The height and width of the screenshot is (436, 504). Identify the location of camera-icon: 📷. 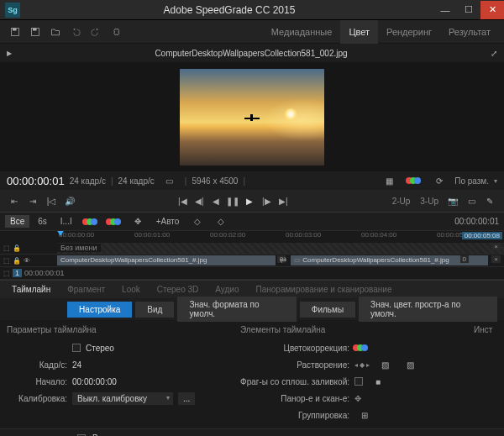
(453, 201).